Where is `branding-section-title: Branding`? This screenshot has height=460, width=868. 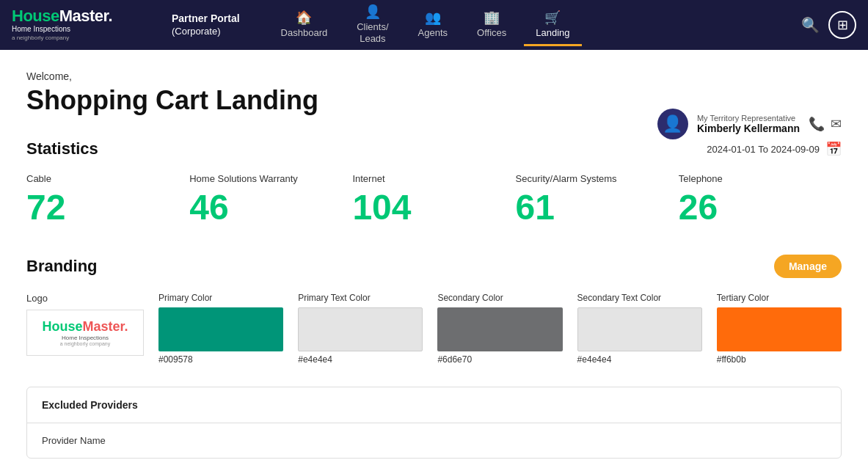 branding-section-title: Branding is located at coordinates (62, 266).